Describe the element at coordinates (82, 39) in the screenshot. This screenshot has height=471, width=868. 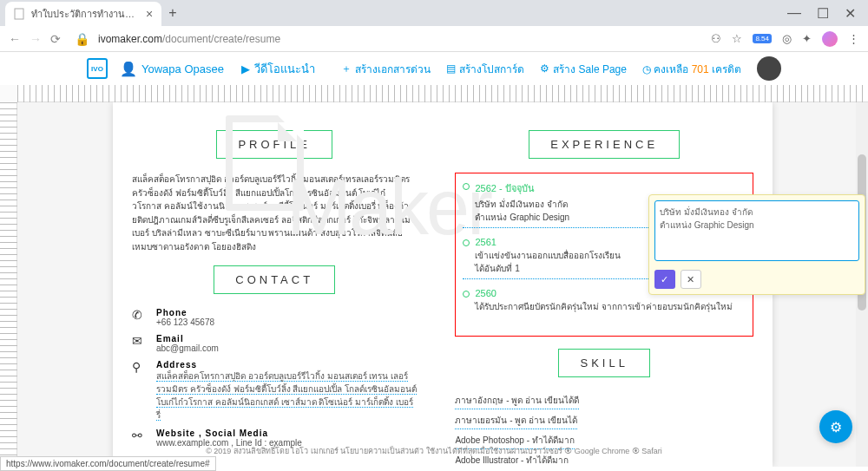
I see `lock-icon: 🔒` at that location.